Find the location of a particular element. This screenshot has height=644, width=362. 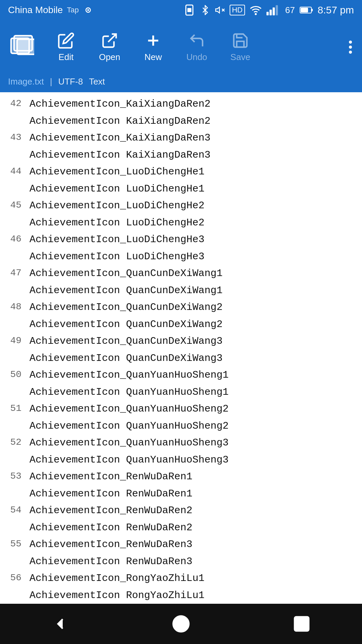

line-text: AchievementIcon_QuanYuanHuoSheng1 is located at coordinates (128, 375).